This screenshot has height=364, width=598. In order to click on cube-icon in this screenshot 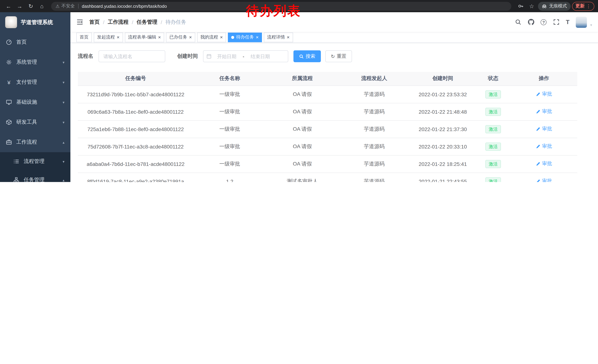, I will do `click(9, 122)`.